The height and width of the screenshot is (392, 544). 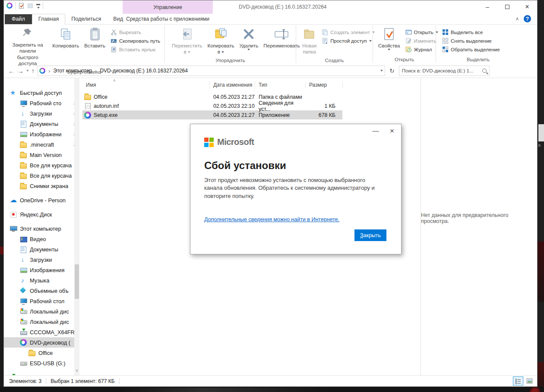 What do you see at coordinates (309, 52) in the screenshot?
I see `label: папка` at bounding box center [309, 52].